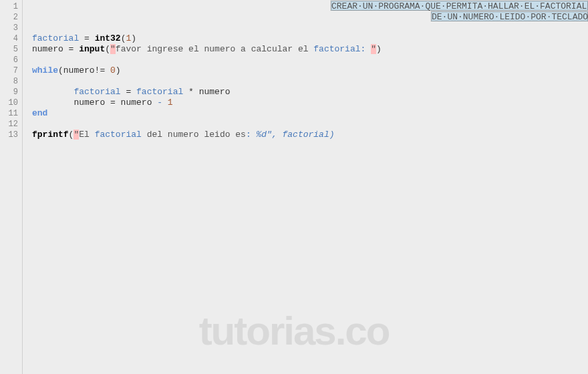  What do you see at coordinates (459, 7) in the screenshot?
I see `comment-text: CREAR·UN·PROGRAMA·QUE·PERMITA·HALLAR·EL·…` at bounding box center [459, 7].